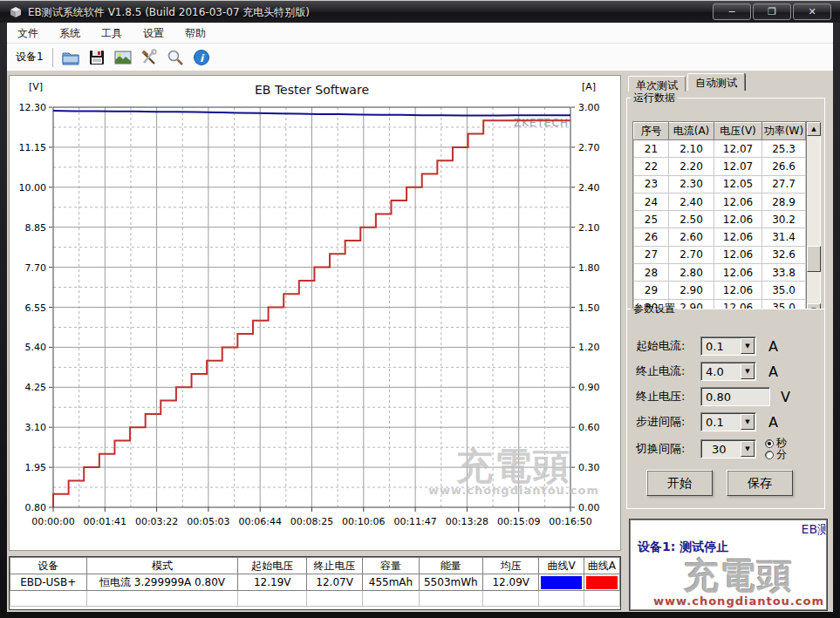 This screenshot has width=840, height=618. Describe the element at coordinates (680, 483) in the screenshot. I see `start-button: 开始` at that location.